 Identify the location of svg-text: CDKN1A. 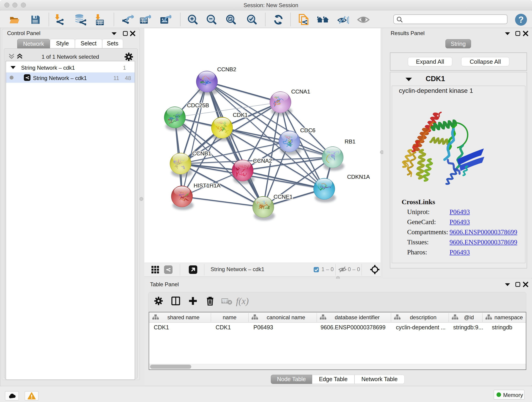
(358, 177).